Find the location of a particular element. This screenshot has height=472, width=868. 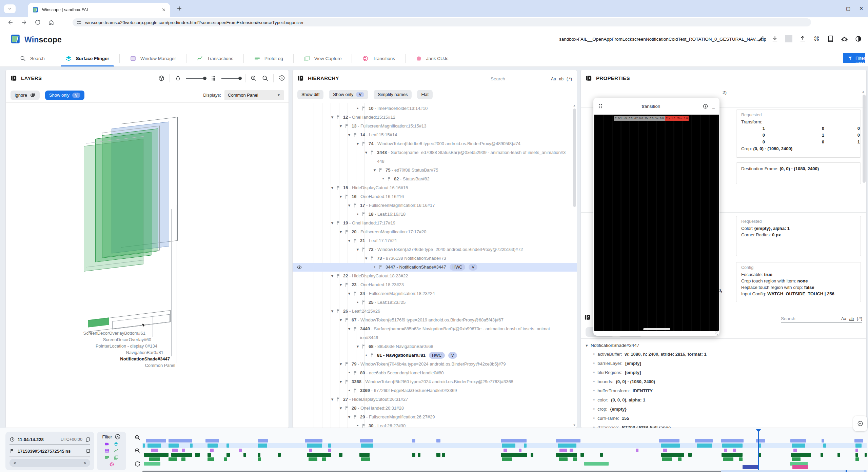

overlay-minimize-button: _ is located at coordinates (713, 106).